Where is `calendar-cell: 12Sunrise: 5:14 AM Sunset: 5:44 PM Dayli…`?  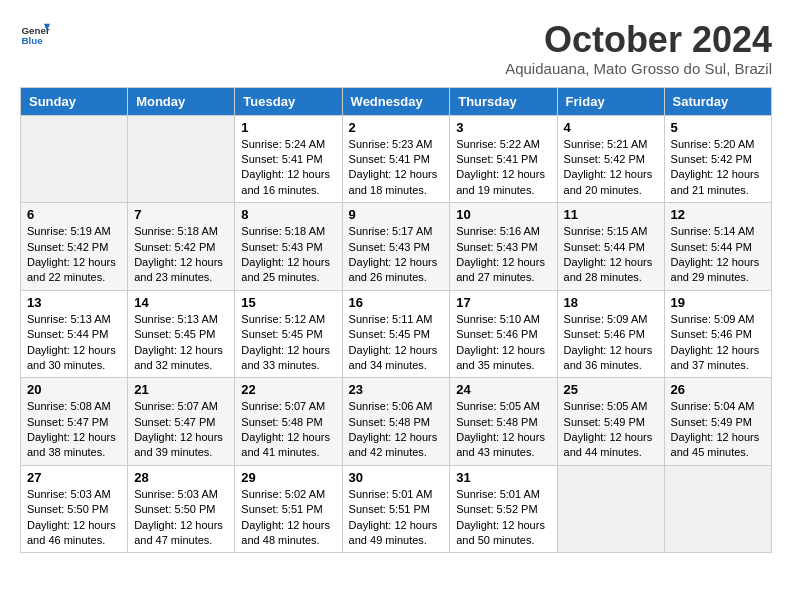 calendar-cell: 12Sunrise: 5:14 AM Sunset: 5:44 PM Dayli… is located at coordinates (718, 247).